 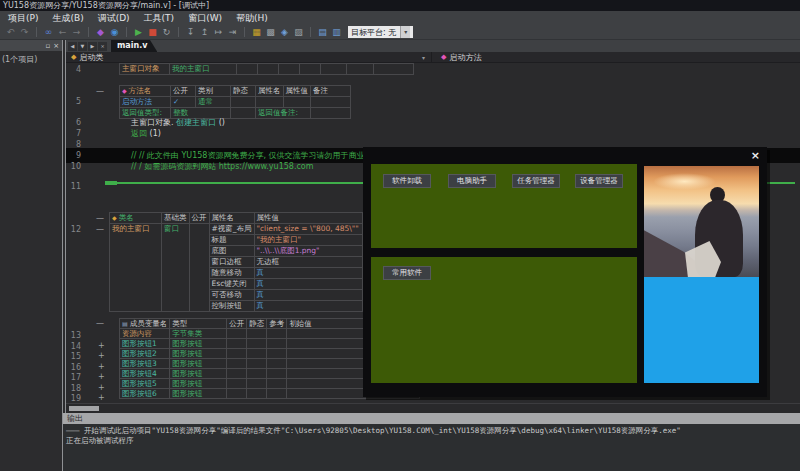 What do you see at coordinates (308, 262) in the screenshot?
I see `property-value-cell: 无边框` at bounding box center [308, 262].